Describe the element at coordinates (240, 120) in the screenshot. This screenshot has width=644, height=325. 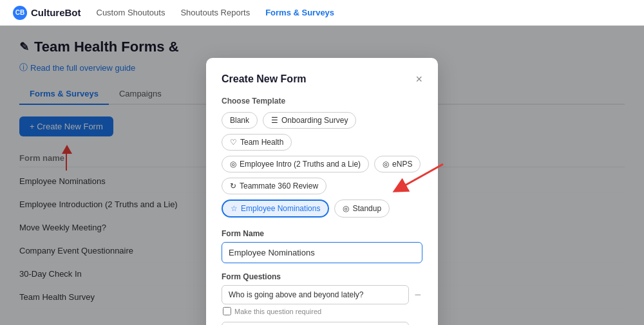
I see `blank-label: Blank` at that location.